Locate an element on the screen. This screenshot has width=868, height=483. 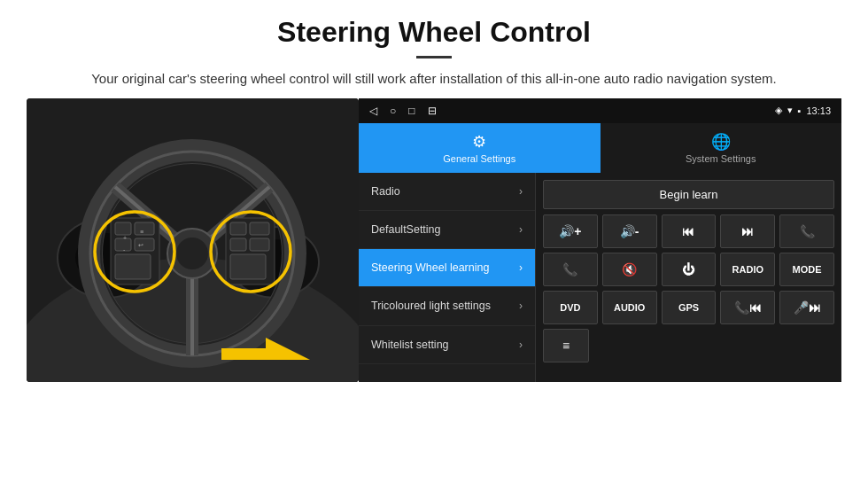
gps-button: GPS is located at coordinates (689, 308).